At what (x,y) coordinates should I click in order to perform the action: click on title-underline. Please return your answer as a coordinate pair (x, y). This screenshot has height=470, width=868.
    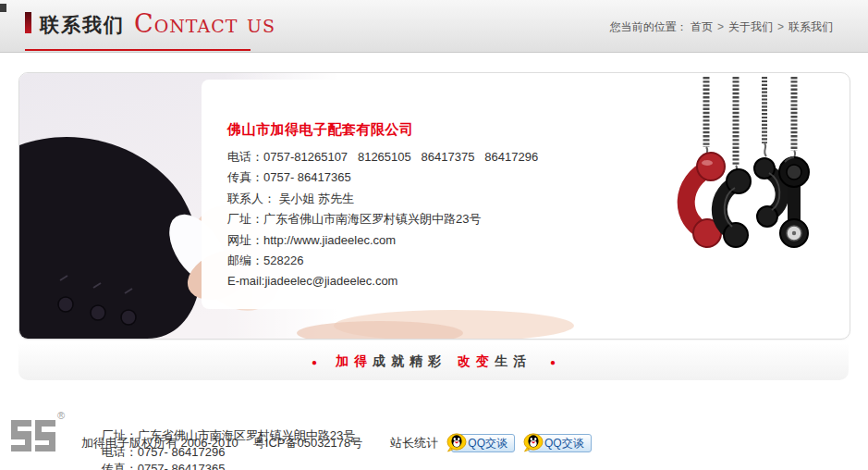
    Looking at the image, I should click on (138, 50).